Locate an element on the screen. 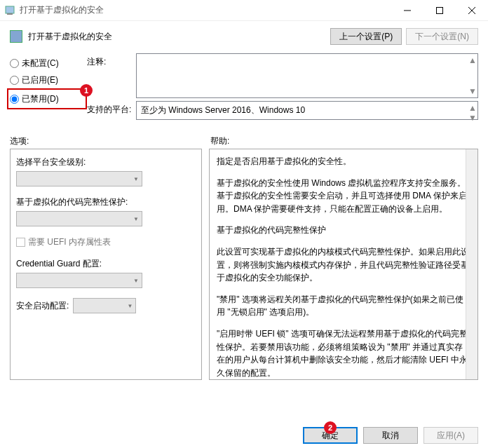 The height and width of the screenshot is (448, 488). radio-disabled: 已禁用(D) is located at coordinates (47, 99).